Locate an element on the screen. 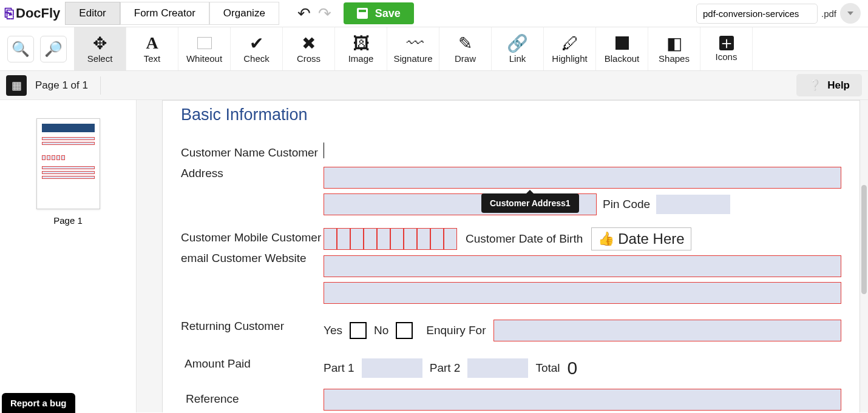  tool-check-label: Check is located at coordinates (256, 58).